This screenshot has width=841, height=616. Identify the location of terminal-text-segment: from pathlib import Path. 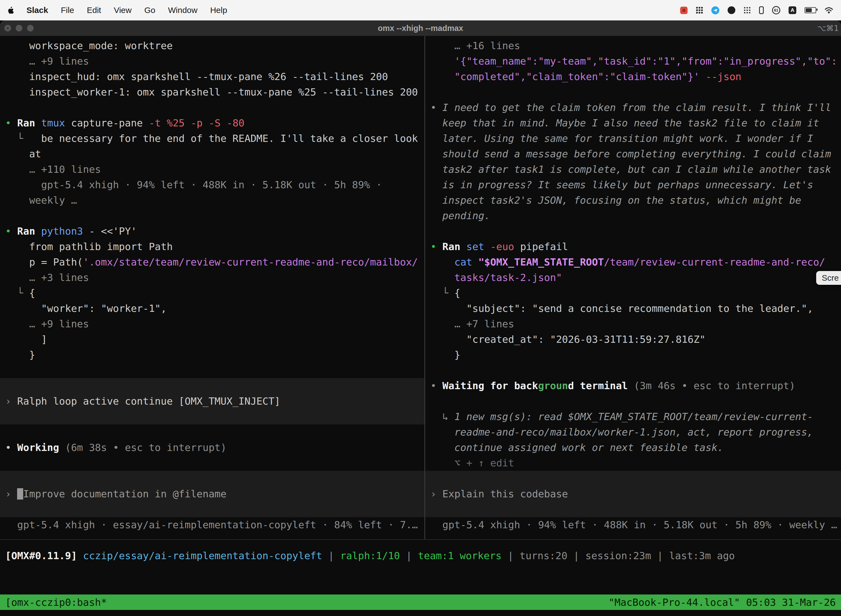
(89, 246).